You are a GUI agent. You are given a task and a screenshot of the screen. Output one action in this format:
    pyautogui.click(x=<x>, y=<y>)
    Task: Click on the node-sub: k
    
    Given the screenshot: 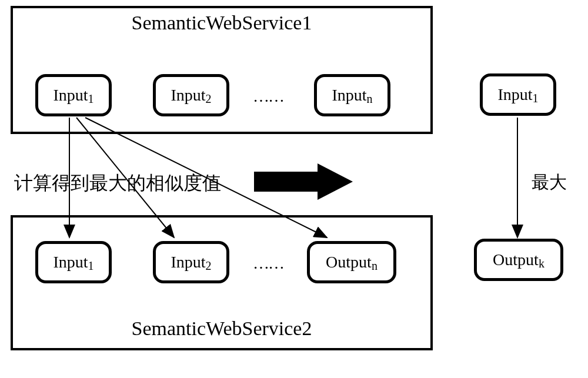 What is the action you would take?
    pyautogui.click(x=542, y=263)
    